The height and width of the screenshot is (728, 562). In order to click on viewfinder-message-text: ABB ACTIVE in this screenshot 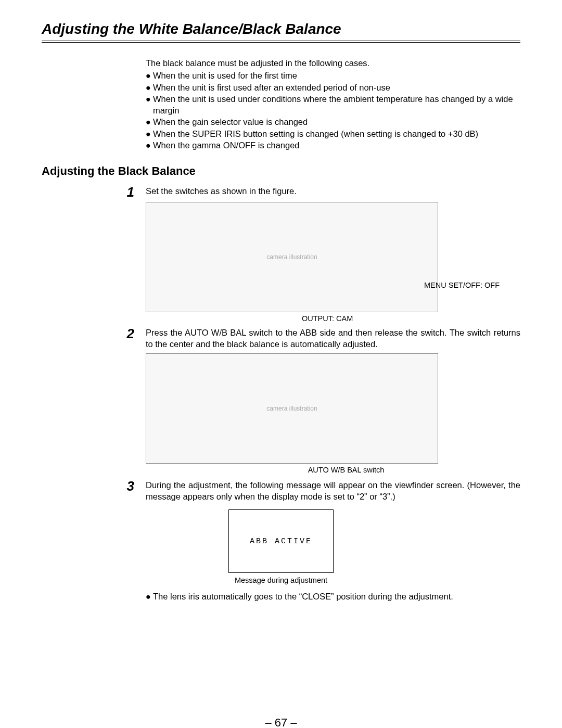, I will do `click(281, 541)`.